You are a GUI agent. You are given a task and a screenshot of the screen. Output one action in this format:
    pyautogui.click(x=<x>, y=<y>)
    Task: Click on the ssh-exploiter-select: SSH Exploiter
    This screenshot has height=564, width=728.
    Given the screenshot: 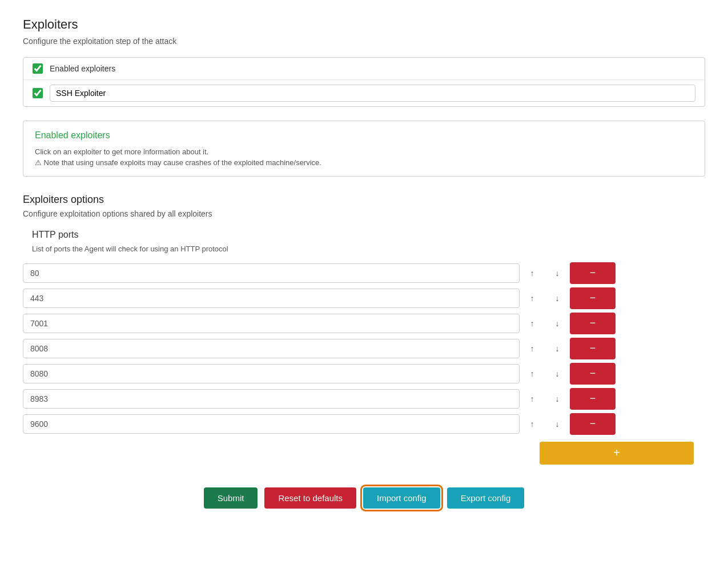 What is the action you would take?
    pyautogui.click(x=372, y=93)
    